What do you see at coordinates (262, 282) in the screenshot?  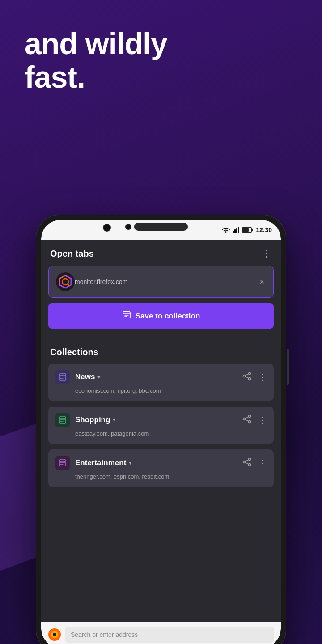 I see `tab-close-button: ×` at bounding box center [262, 282].